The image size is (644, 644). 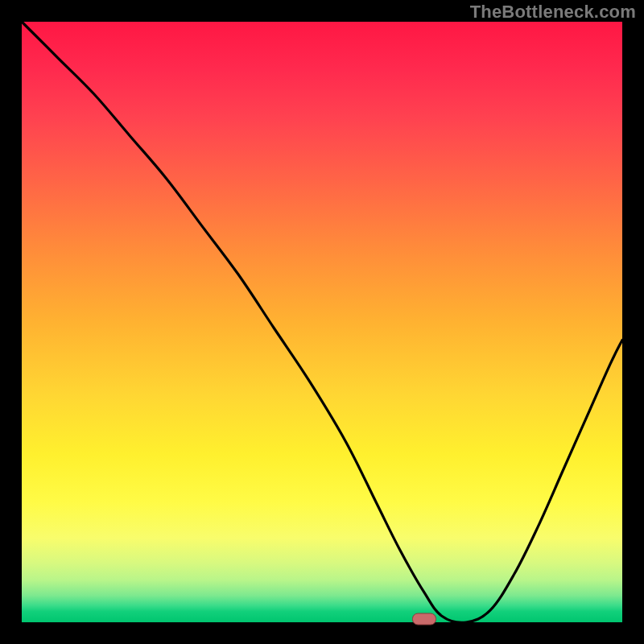 I want to click on watermark-text: TheBottleneck.com, so click(x=553, y=12).